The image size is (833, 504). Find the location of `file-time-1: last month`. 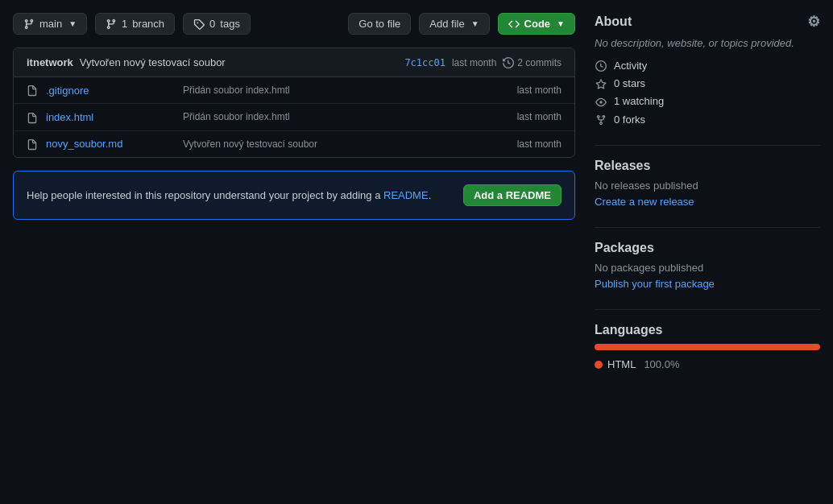

file-time-1: last month is located at coordinates (529, 117).